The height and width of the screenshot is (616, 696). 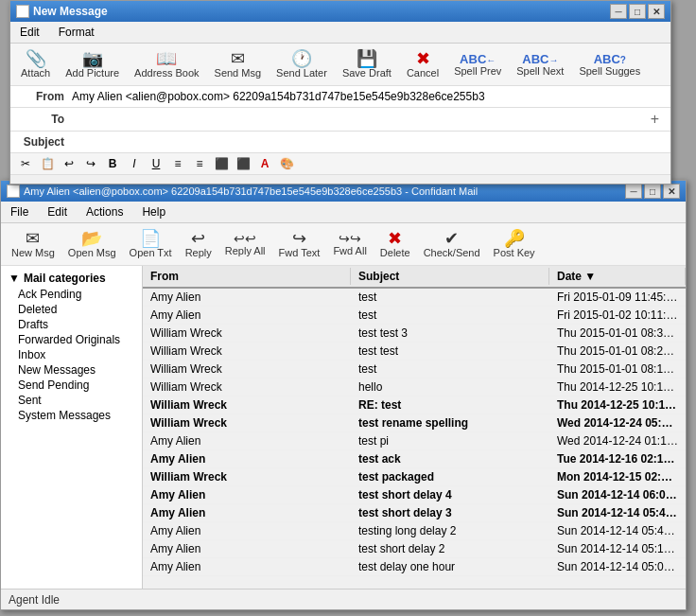 I want to click on email-date: Fri 2015-01-09 11:45:35 AM, so click(x=618, y=297).